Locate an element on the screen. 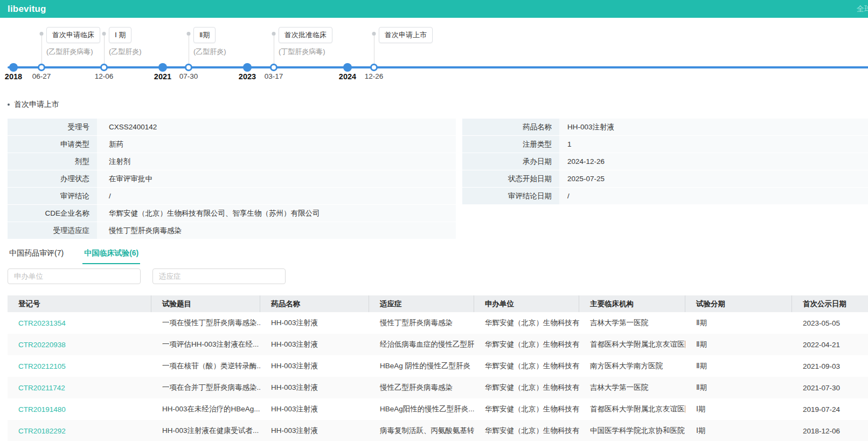 The height and width of the screenshot is (441, 868). table-cell: HH-003在未经治疗的HBeAg... is located at coordinates (206, 409).